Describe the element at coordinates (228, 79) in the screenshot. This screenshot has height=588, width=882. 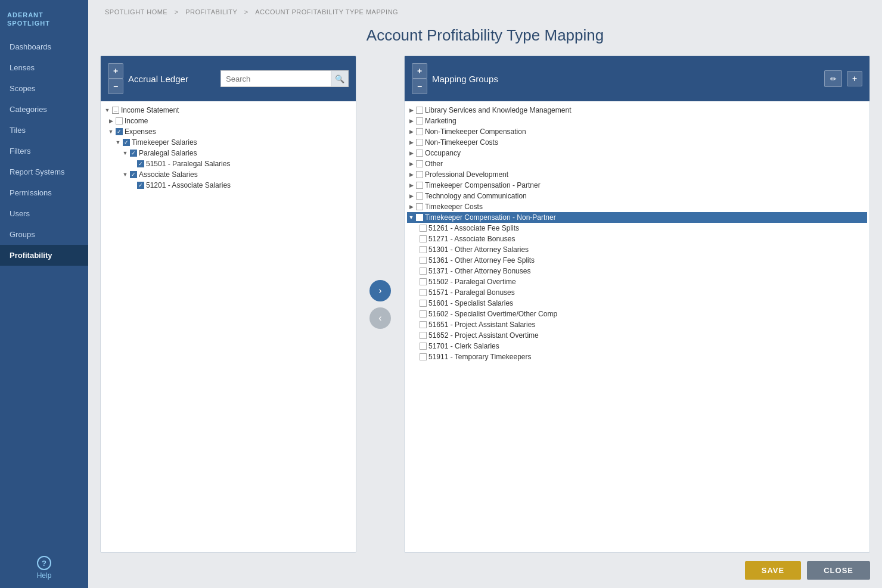
I see `accrual-ledger-header: + − Accrual Ledger 🔍` at that location.